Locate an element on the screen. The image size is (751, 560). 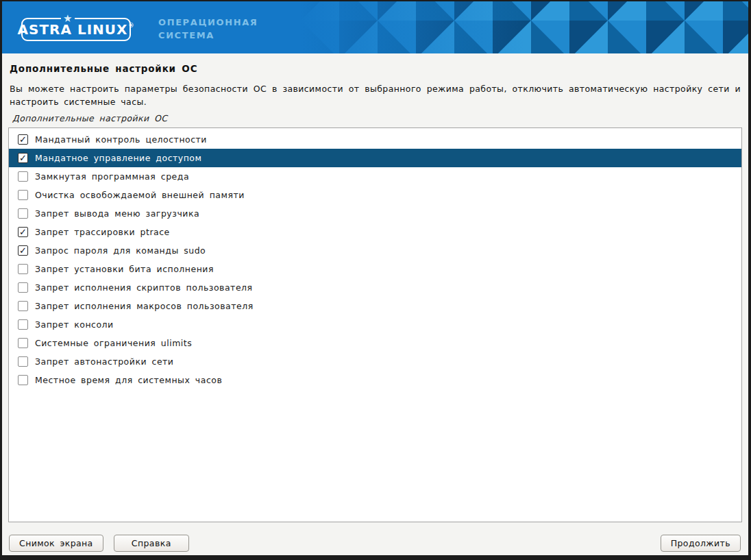
list-item: Запрет установки бита исполнения is located at coordinates (376, 269).